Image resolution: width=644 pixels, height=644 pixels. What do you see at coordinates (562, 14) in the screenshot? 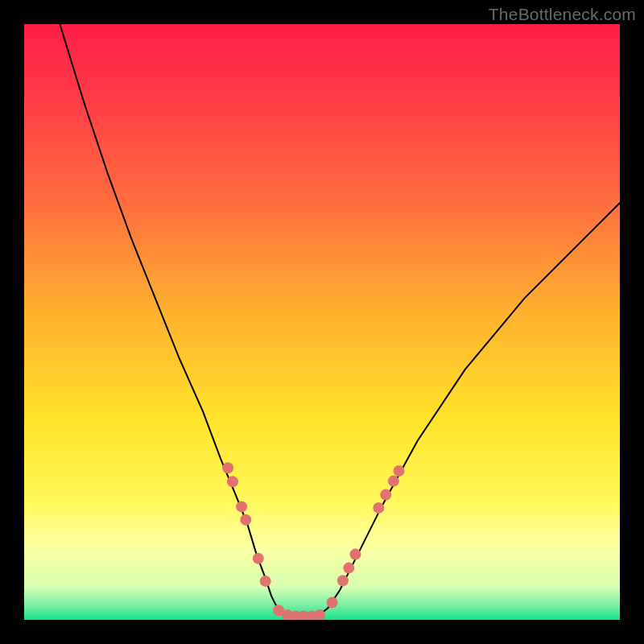
I see `watermark-text: TheBottleneck.com` at bounding box center [562, 14].